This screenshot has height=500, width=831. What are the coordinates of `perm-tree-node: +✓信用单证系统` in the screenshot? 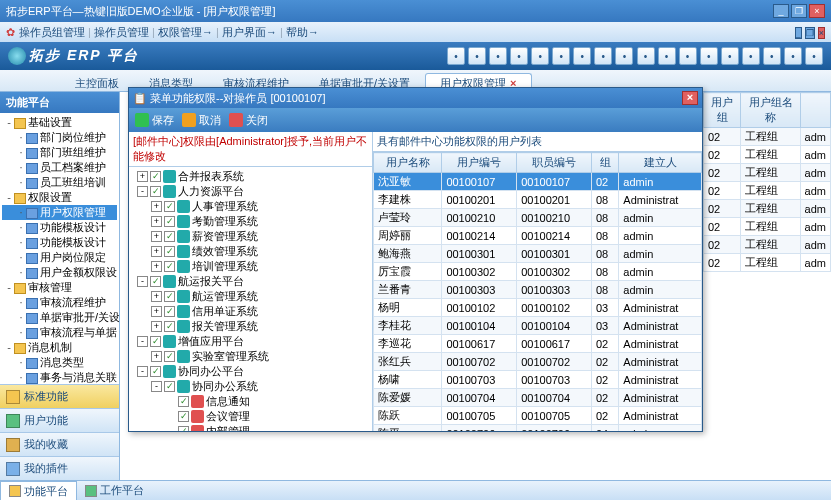 It's located at (250, 312).